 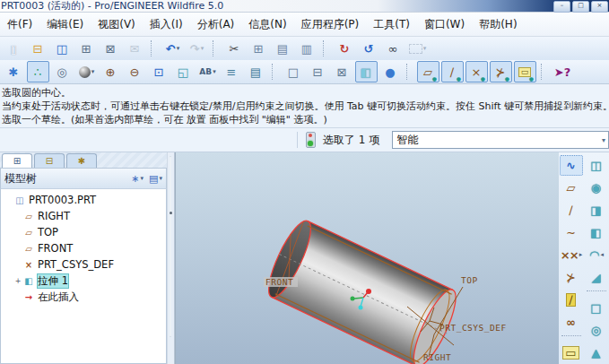 What do you see at coordinates (571, 188) in the screenshot?
I see `datum-plane-button: ▱` at bounding box center [571, 188].